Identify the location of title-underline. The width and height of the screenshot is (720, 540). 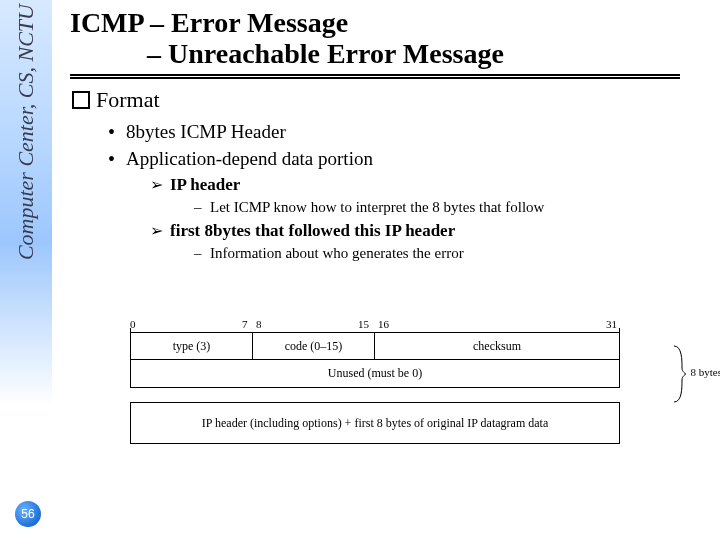
(375, 76).